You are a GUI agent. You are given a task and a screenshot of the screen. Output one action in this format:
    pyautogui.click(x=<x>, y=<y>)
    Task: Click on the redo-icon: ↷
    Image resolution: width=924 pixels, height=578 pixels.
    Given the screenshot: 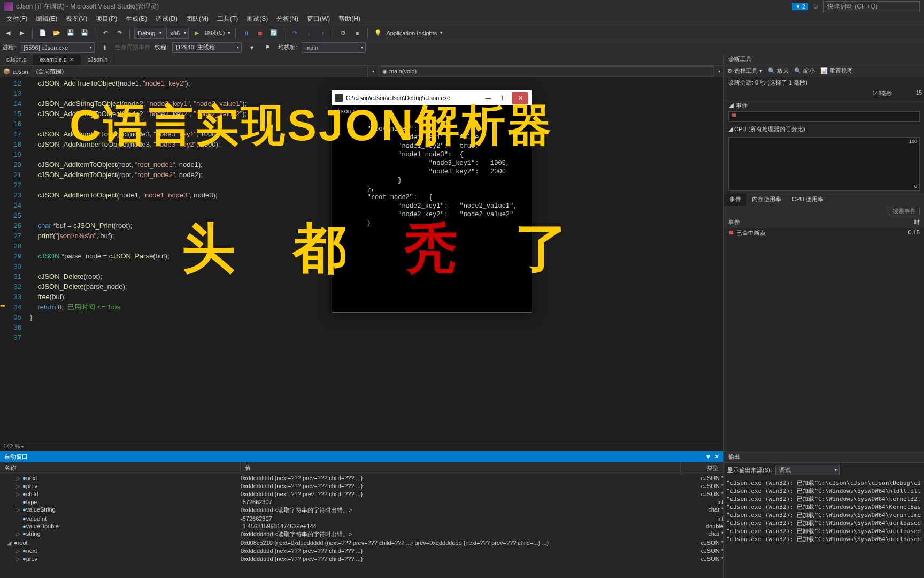 What is the action you would take?
    pyautogui.click(x=119, y=33)
    